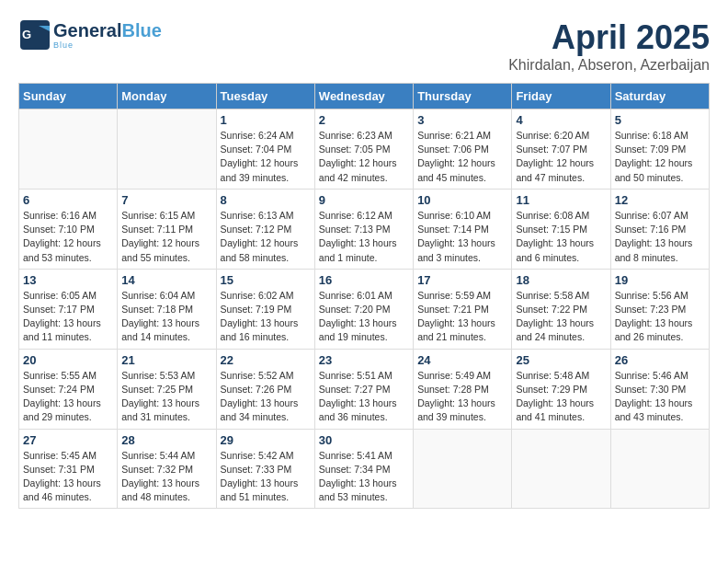  I want to click on day-info: Sunrise: 5:42 AMSunset: 7:33 PMDaylight:…, so click(266, 477).